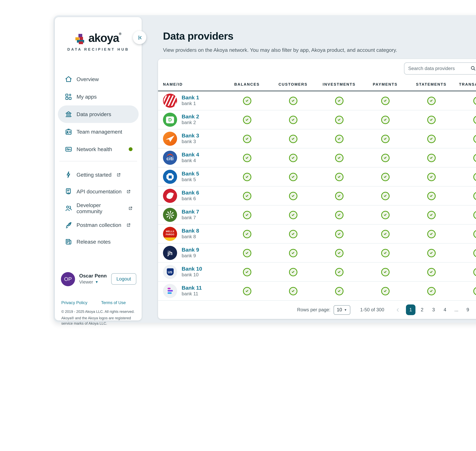 This screenshot has width=476, height=451. I want to click on table-row: citi Bank 4 bank 4, so click(317, 158).